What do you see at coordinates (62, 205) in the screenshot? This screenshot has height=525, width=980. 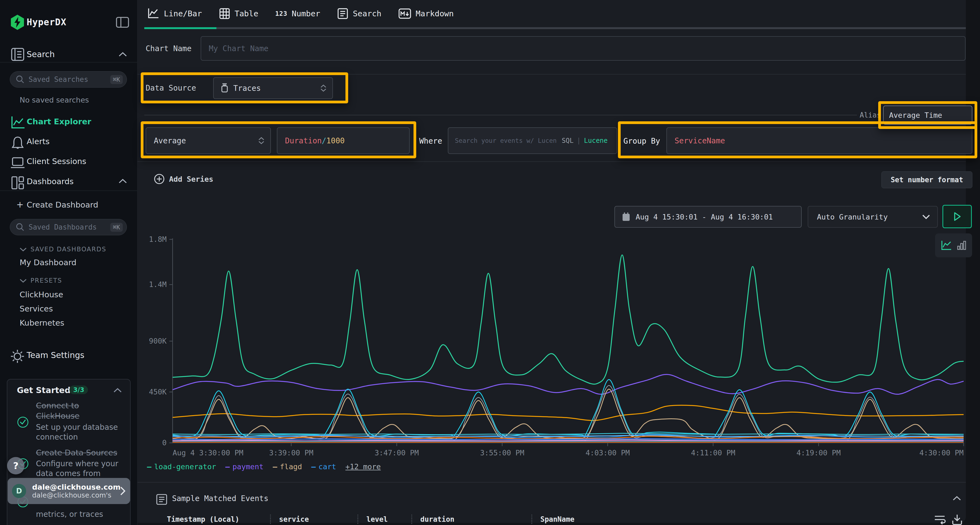 I see `create-dashboard-button: Create Dashboard` at bounding box center [62, 205].